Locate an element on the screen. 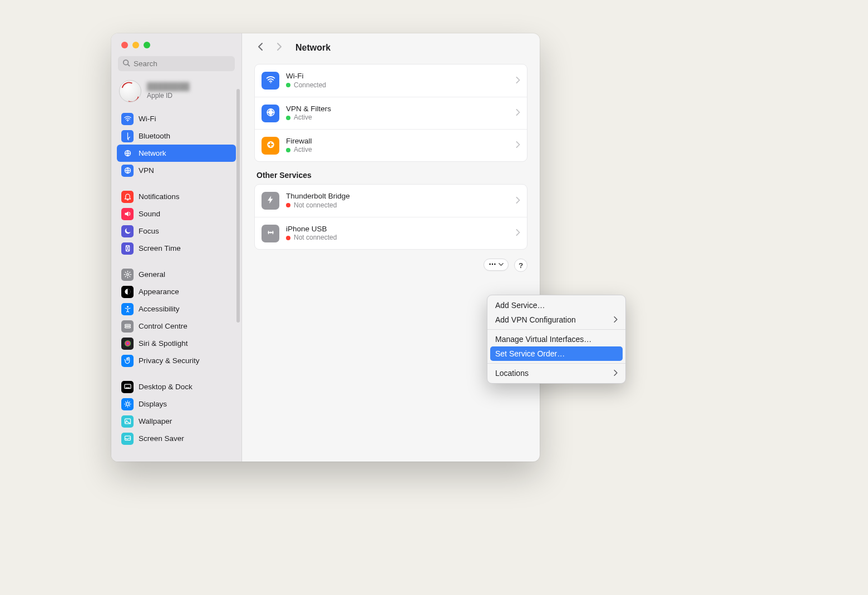 This screenshot has height=595, width=868. more-menu-button is located at coordinates (496, 265).